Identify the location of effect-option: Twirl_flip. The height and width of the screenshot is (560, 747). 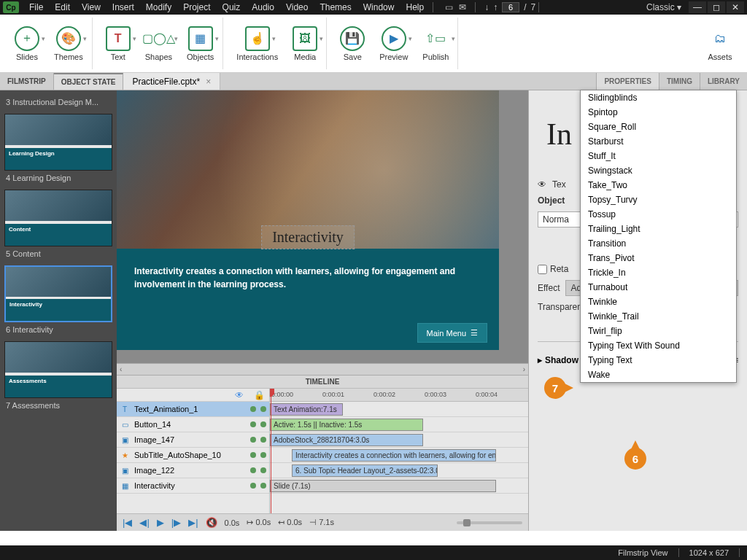
(658, 331).